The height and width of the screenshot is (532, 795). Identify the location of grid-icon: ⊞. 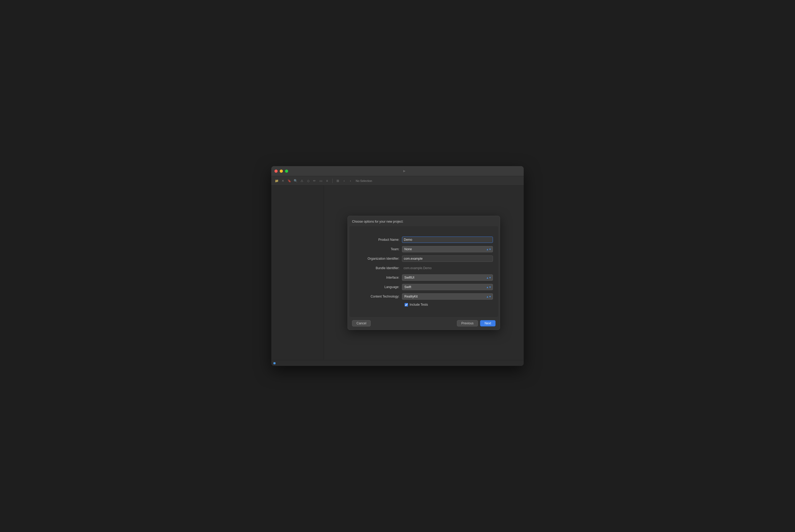
(338, 181).